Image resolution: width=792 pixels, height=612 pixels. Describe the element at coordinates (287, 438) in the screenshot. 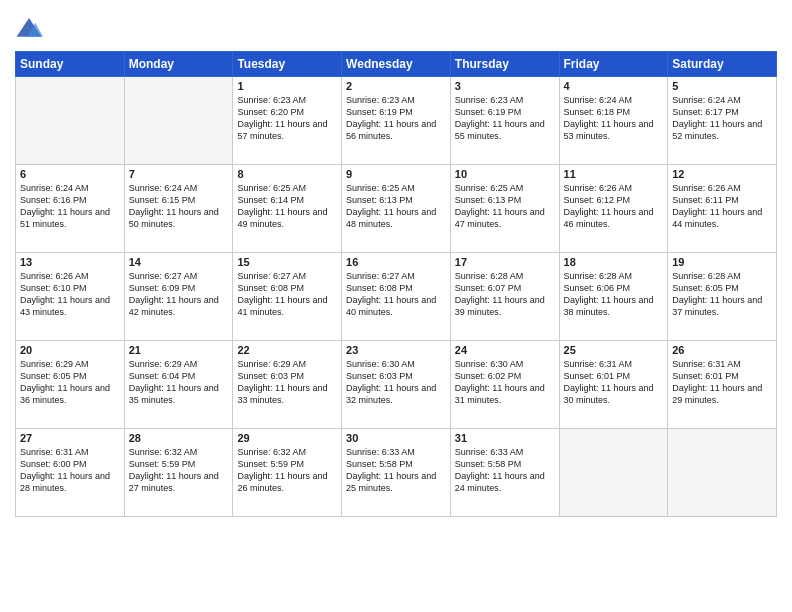

I see `day-number: 29` at that location.